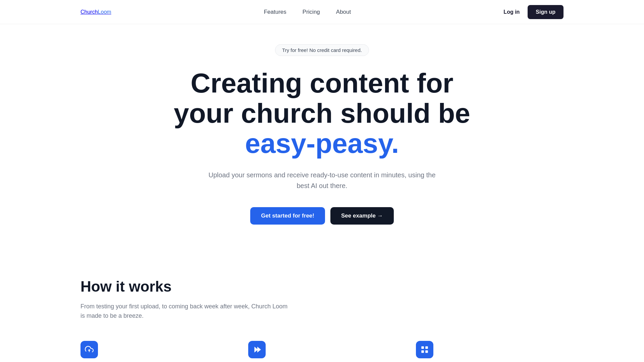 This screenshot has width=644, height=362. Describe the element at coordinates (322, 113) in the screenshot. I see `hero-title: Creating content for your church should …` at that location.